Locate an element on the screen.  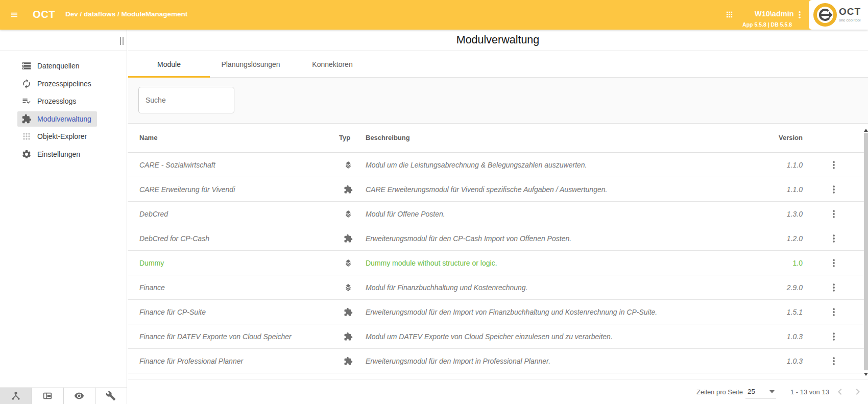
table-row: Finance für Professional PlannerErweiter… is located at coordinates (496, 361).